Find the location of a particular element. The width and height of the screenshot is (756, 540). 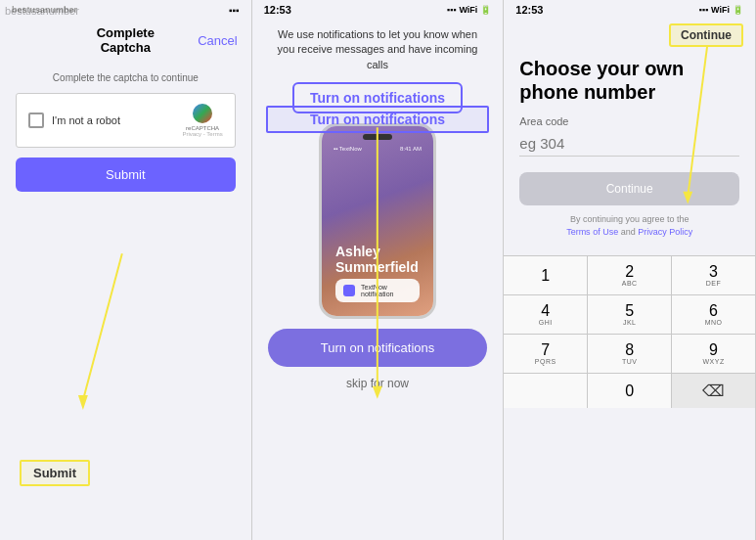

mockup-notification: TextNow notification is located at coordinates (378, 291).